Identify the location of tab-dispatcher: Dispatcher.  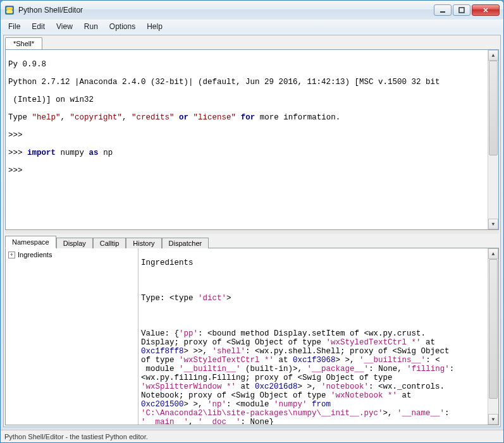
(186, 243).